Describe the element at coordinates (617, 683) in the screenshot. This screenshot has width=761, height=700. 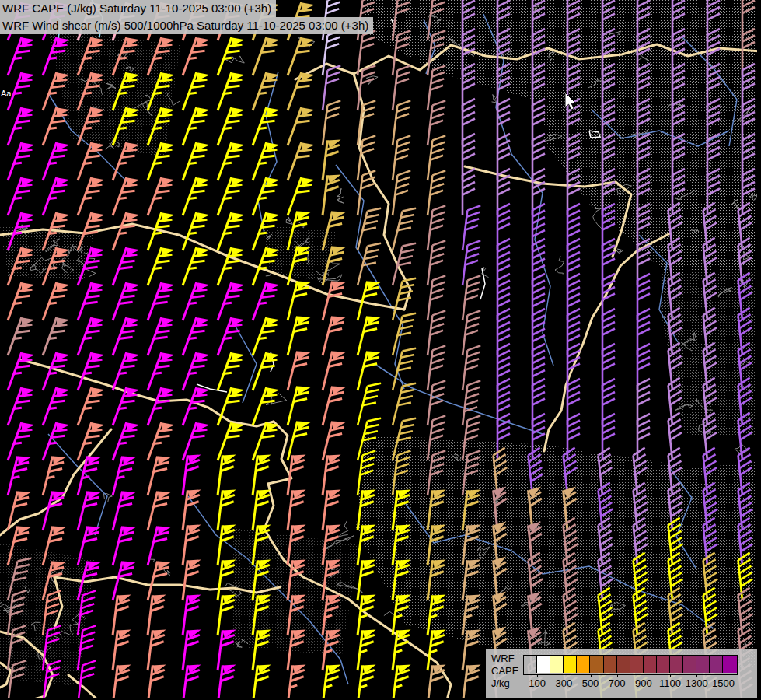
I see `legend-tick-label: 700` at that location.